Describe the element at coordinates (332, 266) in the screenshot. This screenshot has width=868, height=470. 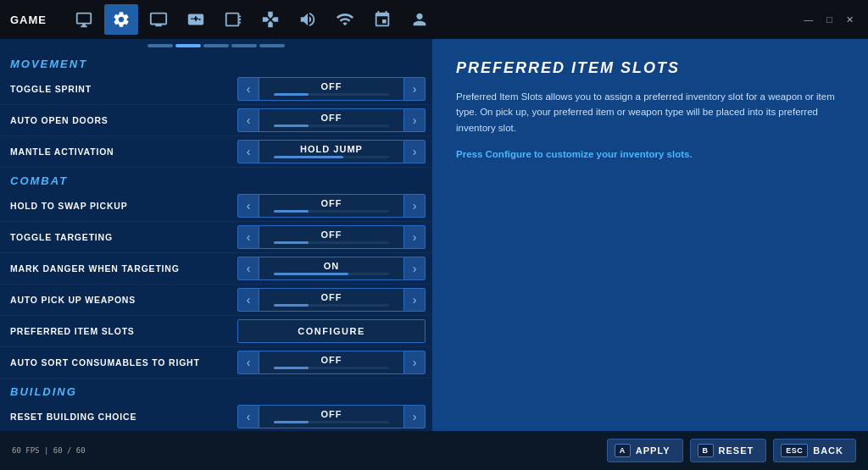
I see `mark-danger-value: ON` at that location.